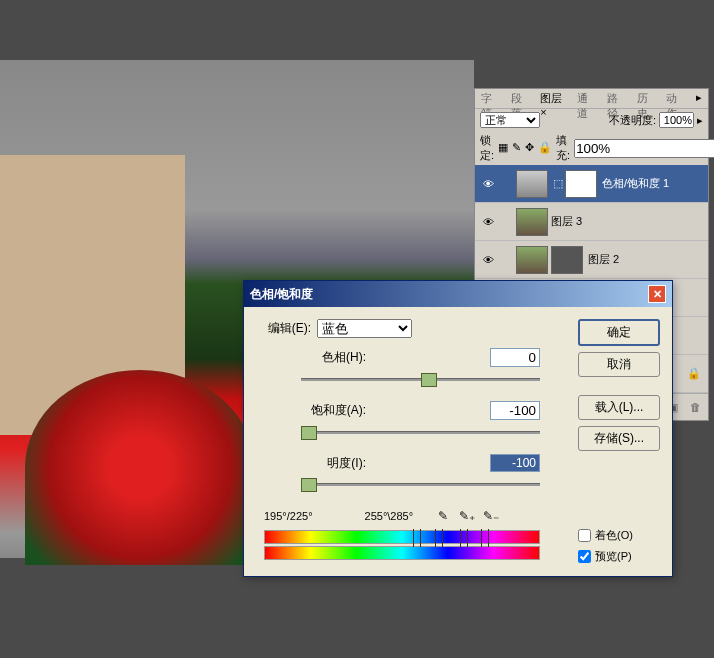  I want to click on hue-slider, so click(420, 379).